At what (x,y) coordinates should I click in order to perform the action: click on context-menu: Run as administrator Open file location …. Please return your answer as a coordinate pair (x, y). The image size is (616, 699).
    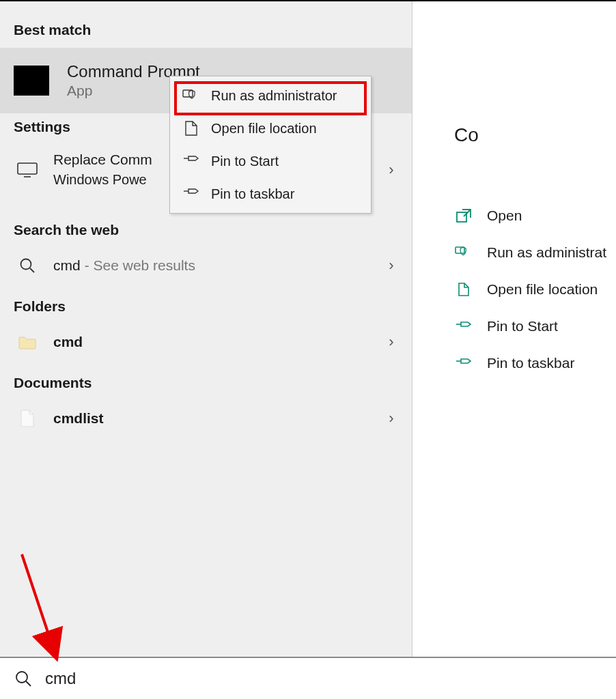
    Looking at the image, I should click on (270, 145).